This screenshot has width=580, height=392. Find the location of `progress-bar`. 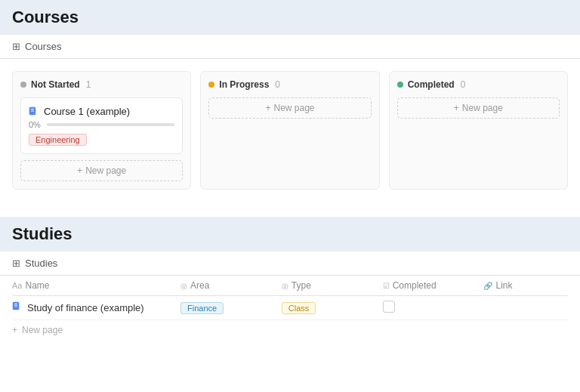

progress-bar is located at coordinates (110, 125).